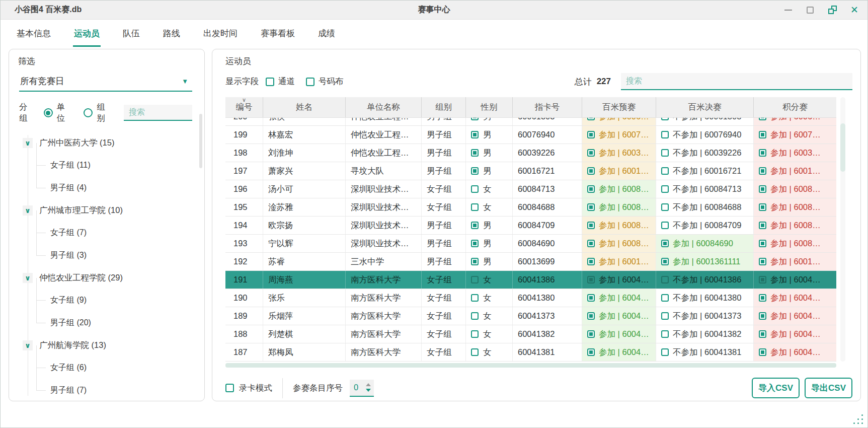 This screenshot has height=428, width=868. I want to click on table-row: 192苏睿三水中学男子组男60013699参加 | 6001…参加 | 6001…, so click(531, 262).